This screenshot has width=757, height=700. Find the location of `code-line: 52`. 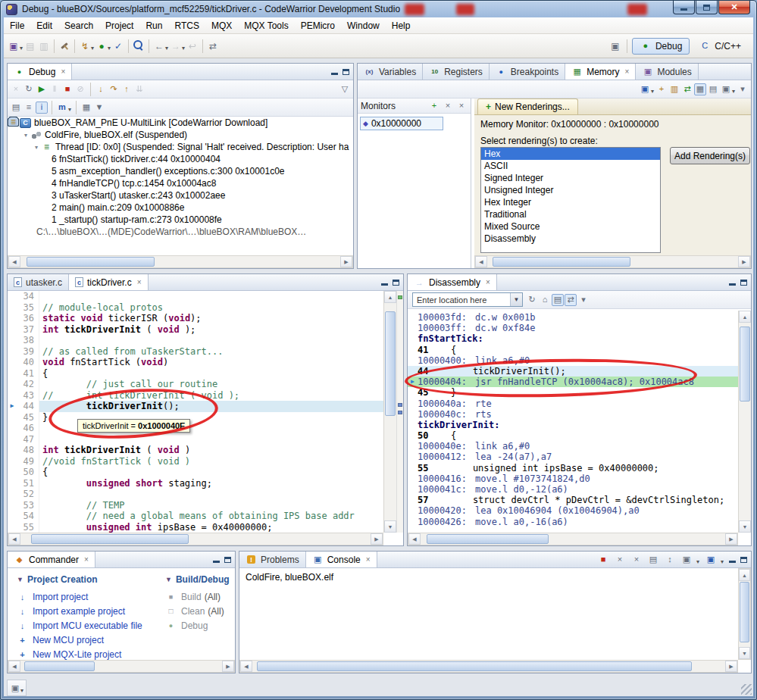

code-line: 52 is located at coordinates (196, 494).